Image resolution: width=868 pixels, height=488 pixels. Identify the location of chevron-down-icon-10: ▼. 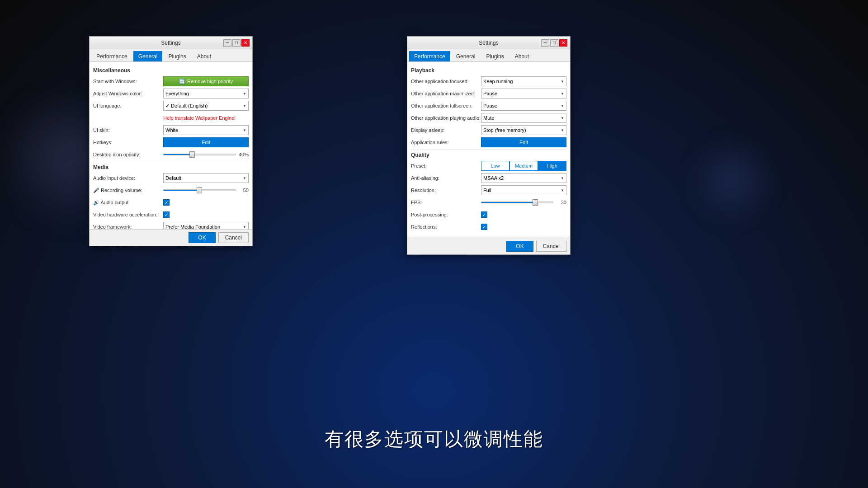
(562, 118).